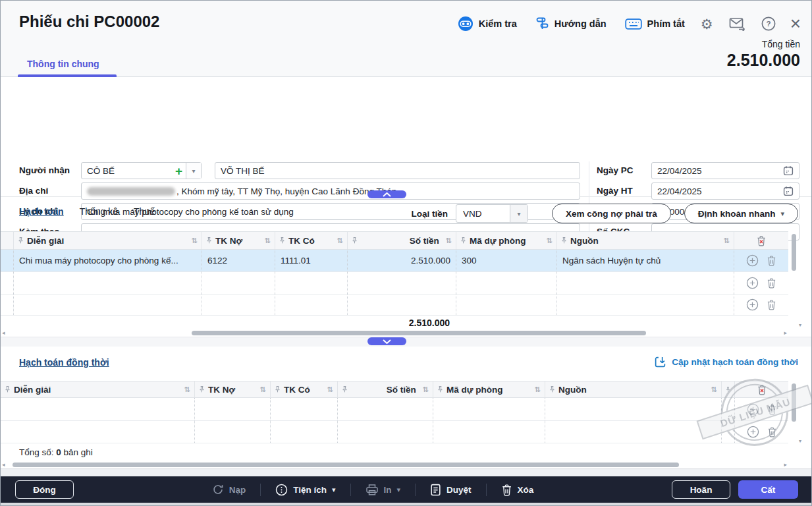 This screenshot has height=506, width=812. I want to click on recipient-combo: CÔ BẾ + ▾, so click(141, 171).